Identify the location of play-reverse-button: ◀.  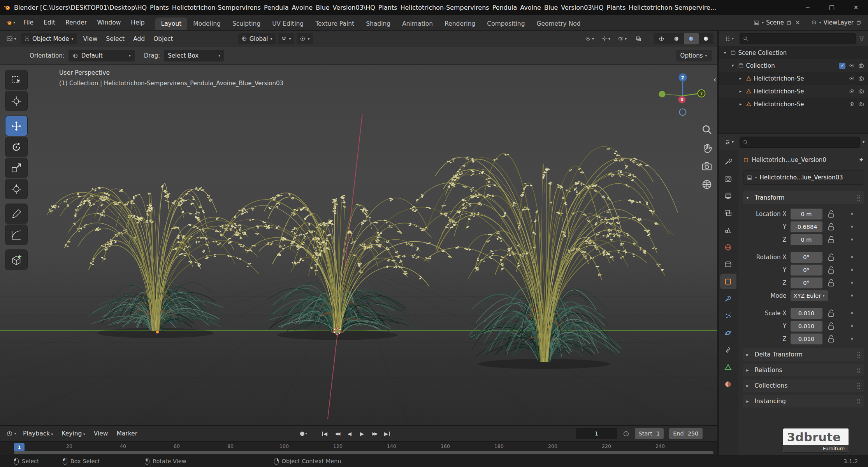
(350, 434).